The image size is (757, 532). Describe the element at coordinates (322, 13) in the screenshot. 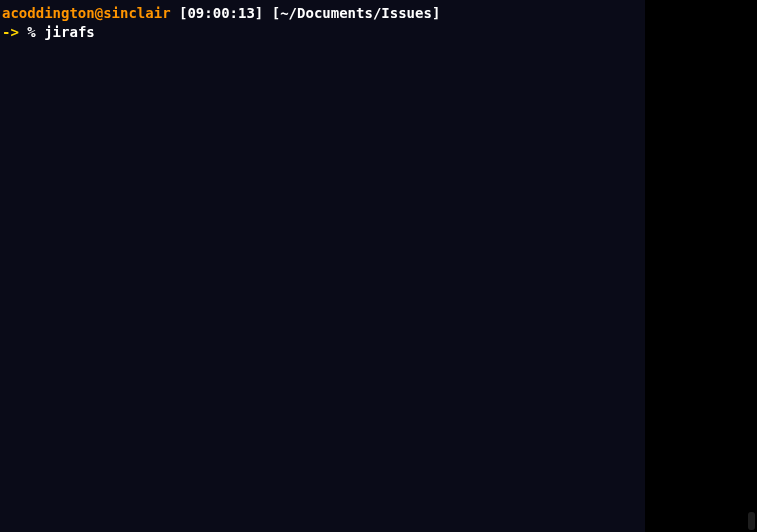

I see `prompt-line-1: acoddington@sinclair [09:00:13] [~/Docum…` at that location.